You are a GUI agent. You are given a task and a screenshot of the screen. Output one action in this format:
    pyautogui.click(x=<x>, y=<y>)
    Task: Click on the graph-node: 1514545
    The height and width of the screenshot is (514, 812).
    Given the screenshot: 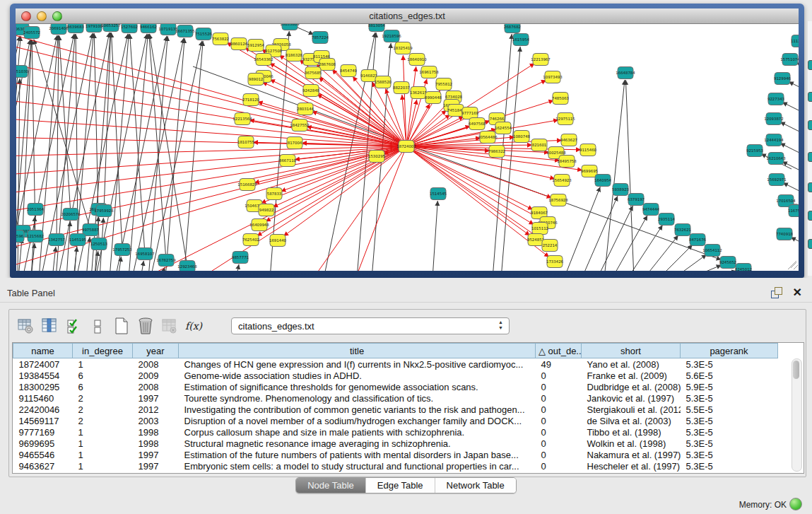 What is the action you would take?
    pyautogui.click(x=438, y=194)
    